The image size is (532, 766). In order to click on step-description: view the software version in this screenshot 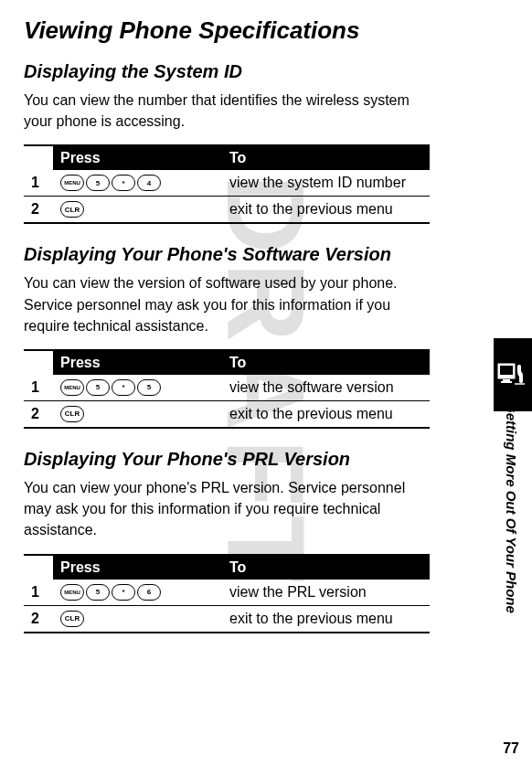, I will do `click(325, 388)`.